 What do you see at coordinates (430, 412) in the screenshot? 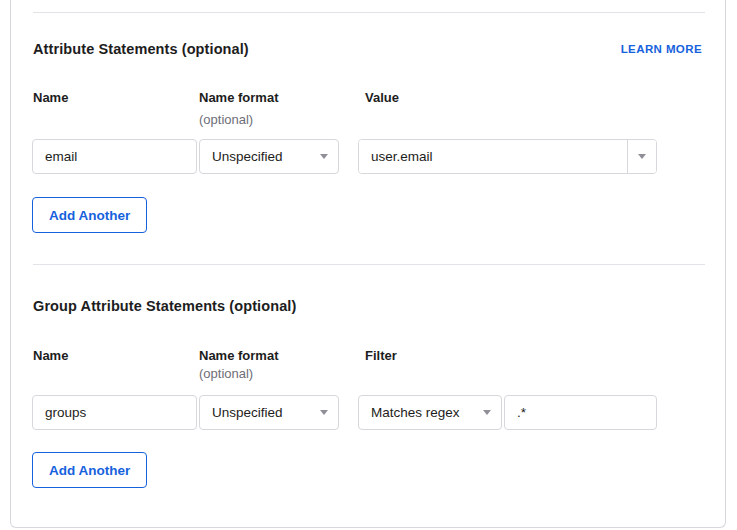
I see `group-filter-type-select: Matches regex` at bounding box center [430, 412].